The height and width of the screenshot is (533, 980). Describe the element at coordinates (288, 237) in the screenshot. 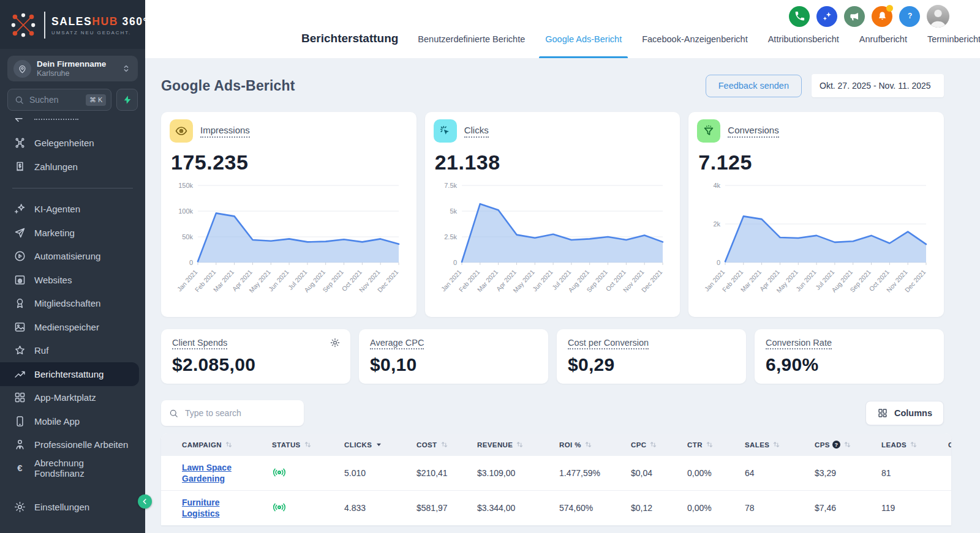

I see `impressions-chart: 150k100k50k0Jan 2021Feb 2021Mar 2021Apr …` at that location.